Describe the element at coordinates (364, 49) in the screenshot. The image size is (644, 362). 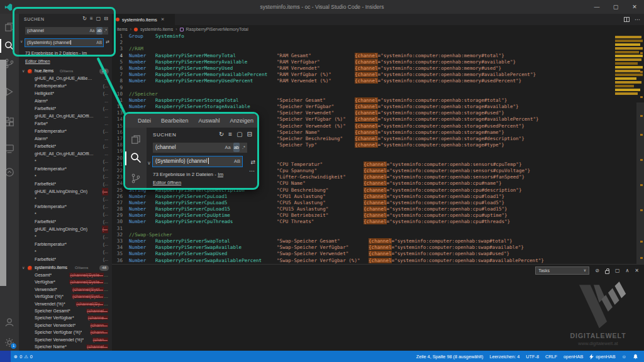
I see `code-line: 3 //RAM` at that location.